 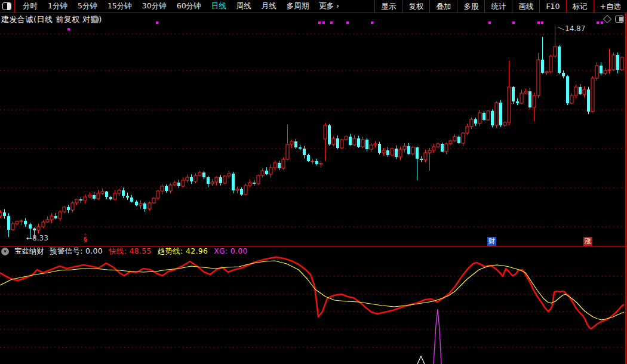 What do you see at coordinates (57, 6) in the screenshot?
I see `period-tab-1分钟: 1分钟` at bounding box center [57, 6].